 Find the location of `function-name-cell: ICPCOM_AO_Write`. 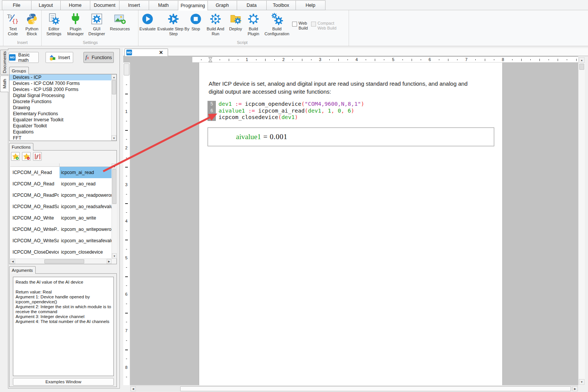

function-name-cell: ICPCOM_AO_Write is located at coordinates (36, 218).